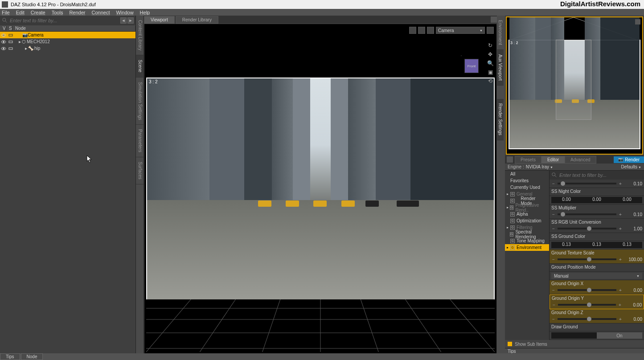  What do you see at coordinates (460, 30) in the screenshot?
I see `camera-dropdown: Camera` at bounding box center [460, 30].